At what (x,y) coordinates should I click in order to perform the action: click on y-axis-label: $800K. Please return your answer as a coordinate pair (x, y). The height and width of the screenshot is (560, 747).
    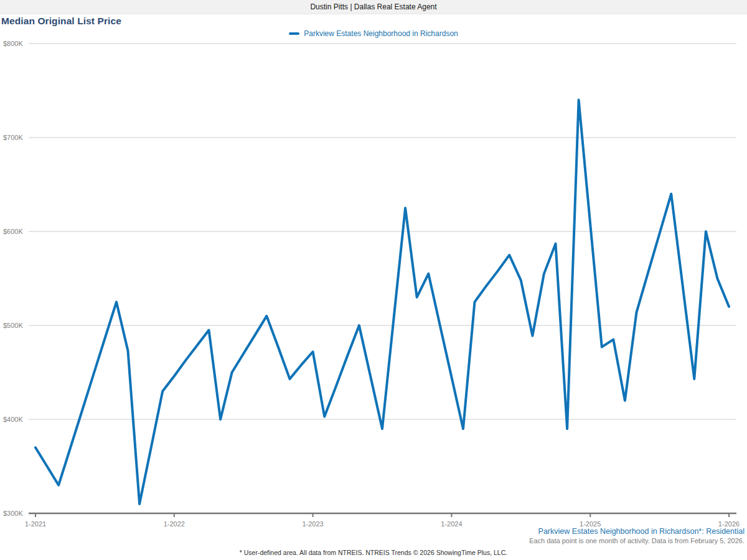
    Looking at the image, I should click on (13, 44).